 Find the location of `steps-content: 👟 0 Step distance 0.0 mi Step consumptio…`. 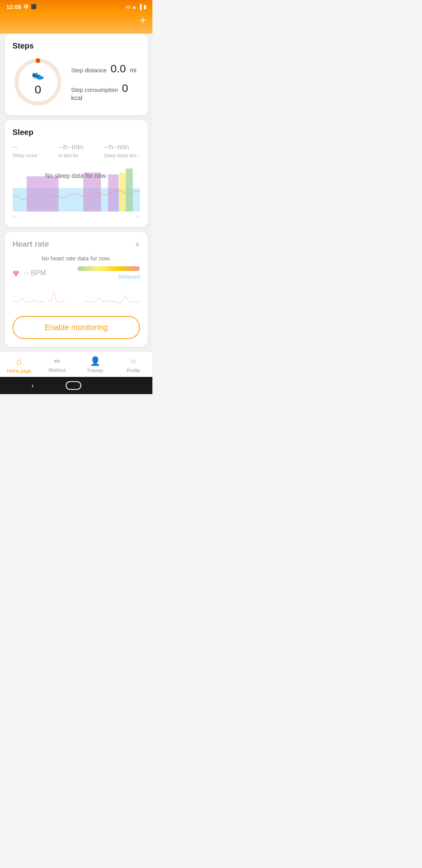

steps-content: 👟 0 Step distance 0.0 mi Step consumptio… is located at coordinates (76, 82).